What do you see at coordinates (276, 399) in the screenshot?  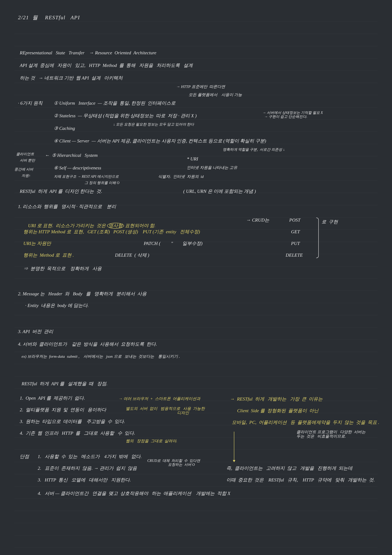 I see `right-note-1: → RESTful 하게 개발하는 가장 큰 이유는` at bounding box center [276, 399].